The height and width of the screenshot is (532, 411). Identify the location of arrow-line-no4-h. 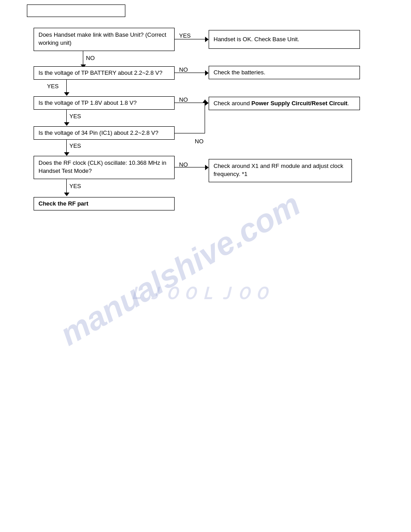
(190, 133).